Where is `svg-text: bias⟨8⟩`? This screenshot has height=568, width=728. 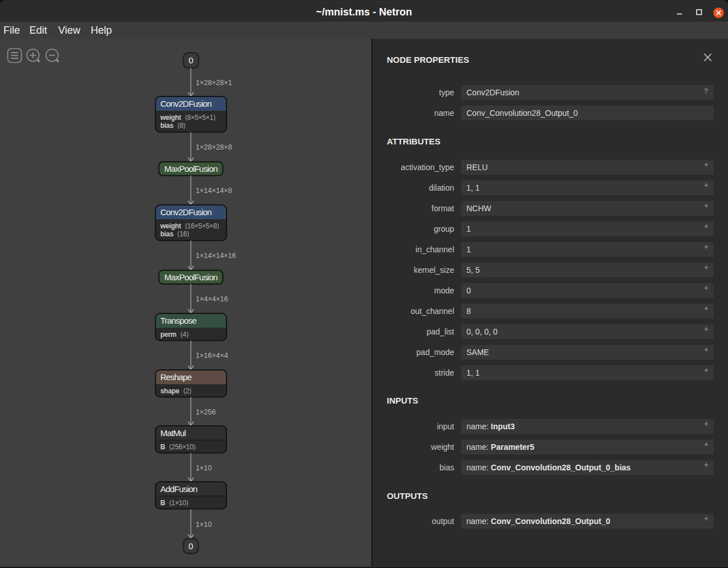
svg-text: bias⟨8⟩ is located at coordinates (173, 126).